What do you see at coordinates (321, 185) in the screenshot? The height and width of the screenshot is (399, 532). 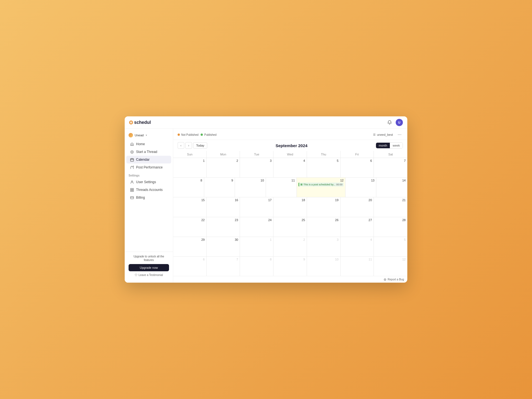 I see `calendar-event: This is a post scheduled by... 00:00` at bounding box center [321, 185].